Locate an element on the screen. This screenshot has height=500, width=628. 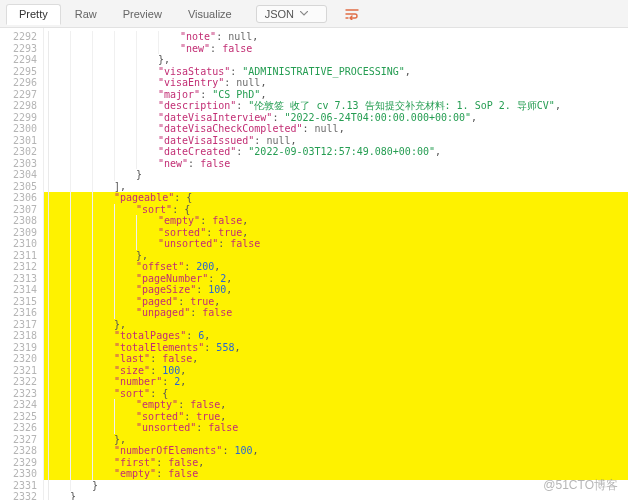
code-line: "unpaged": false is located at coordinates (338, 313).